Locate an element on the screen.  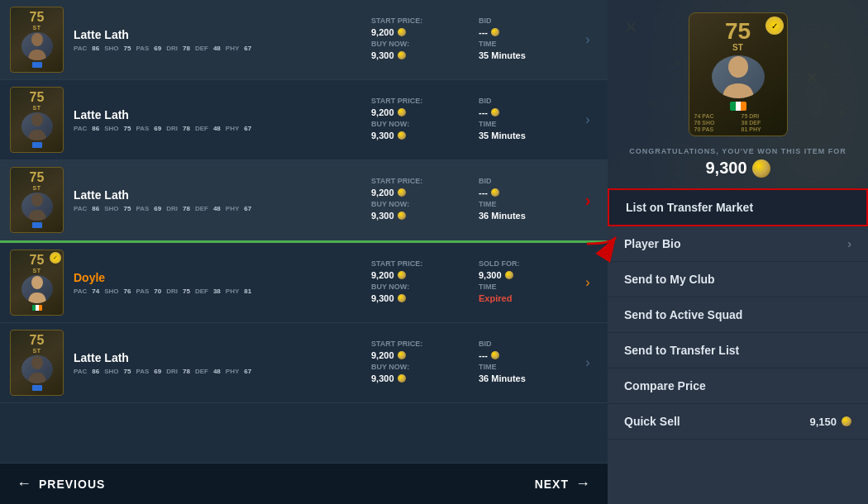
featured-rating: 75 is located at coordinates (737, 31).